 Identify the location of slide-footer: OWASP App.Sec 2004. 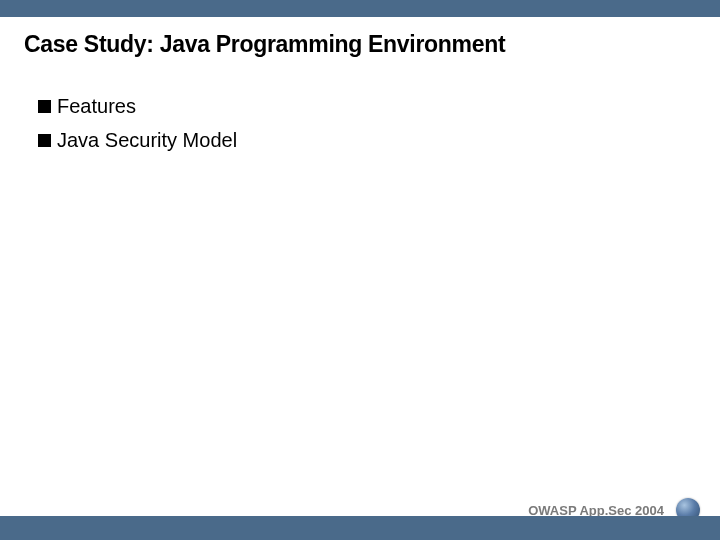
(360, 520).